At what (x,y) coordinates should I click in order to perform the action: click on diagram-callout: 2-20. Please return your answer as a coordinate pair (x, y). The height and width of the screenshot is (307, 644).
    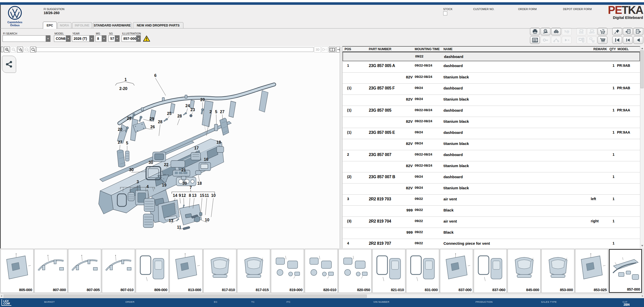
    Looking at the image, I should click on (123, 89).